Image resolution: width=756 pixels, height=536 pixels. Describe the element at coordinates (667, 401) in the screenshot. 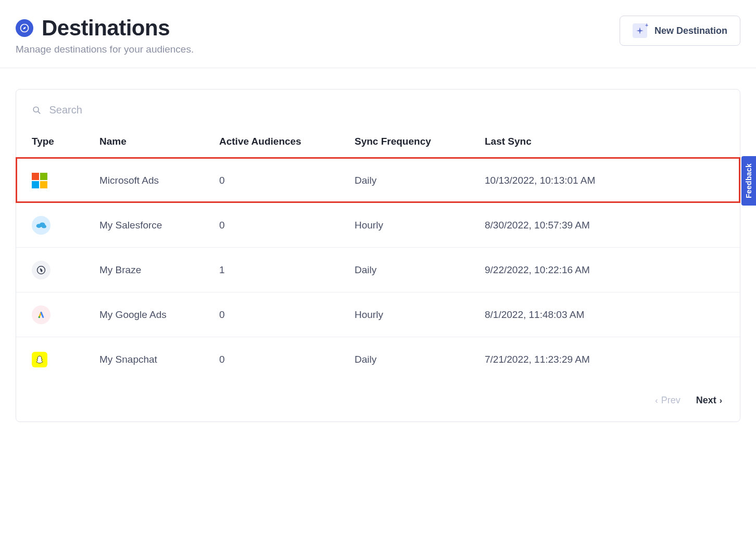

I see `prev-button: ‹ Prev` at that location.